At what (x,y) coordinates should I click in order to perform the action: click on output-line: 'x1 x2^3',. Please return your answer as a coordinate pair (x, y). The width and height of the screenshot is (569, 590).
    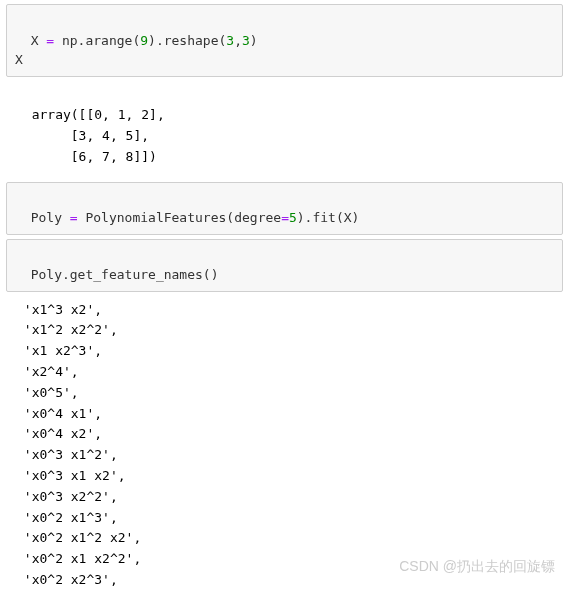
    Looking at the image, I should click on (284, 352).